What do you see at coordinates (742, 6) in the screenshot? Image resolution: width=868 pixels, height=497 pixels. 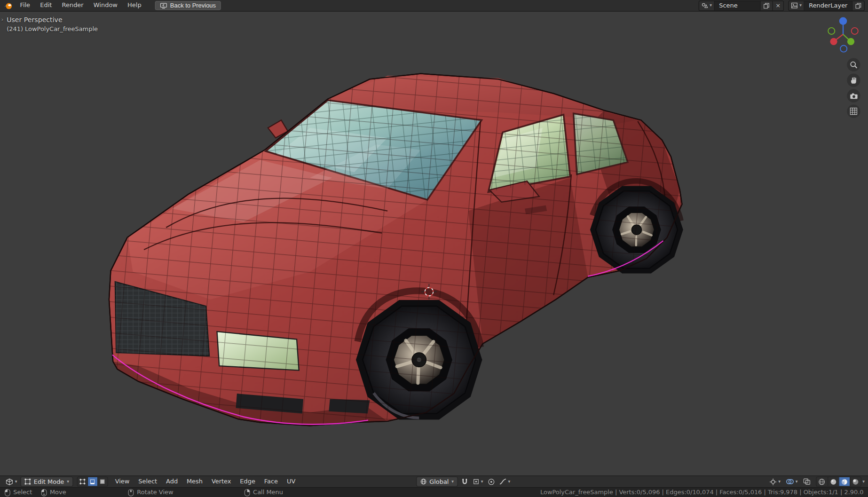 I see `scene-selector: ▾ Scene ×` at bounding box center [742, 6].